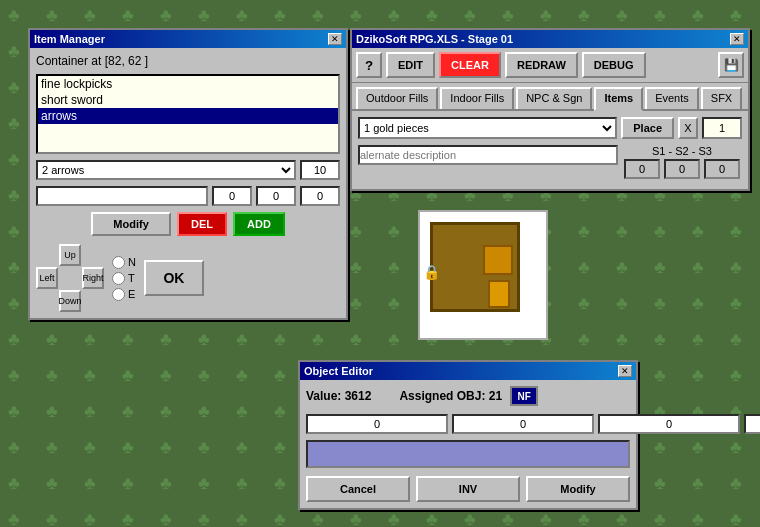 The height and width of the screenshot is (527, 760). Describe the element at coordinates (648, 128) in the screenshot. I see `place-button: Place` at that location.